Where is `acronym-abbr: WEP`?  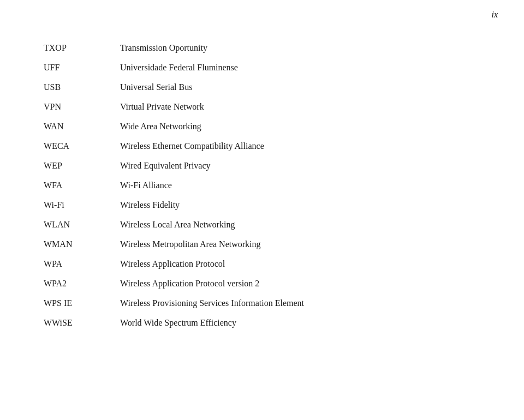
acronym-abbr: WEP is located at coordinates (82, 166).